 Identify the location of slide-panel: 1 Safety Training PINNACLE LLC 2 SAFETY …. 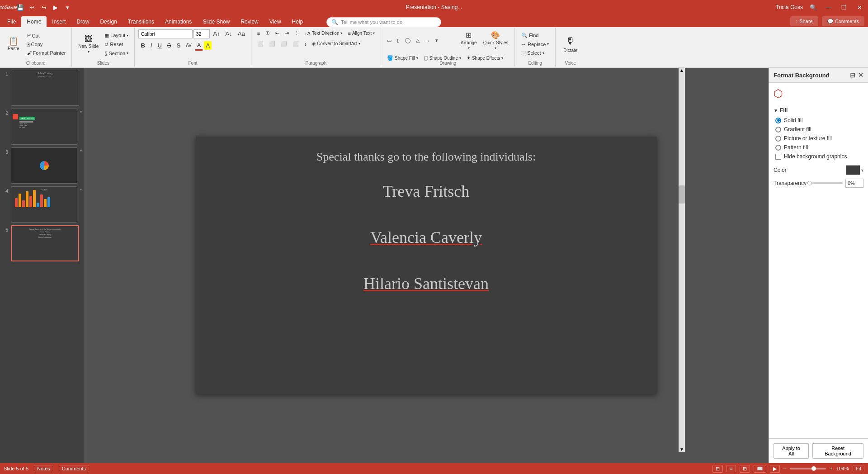
(42, 265).